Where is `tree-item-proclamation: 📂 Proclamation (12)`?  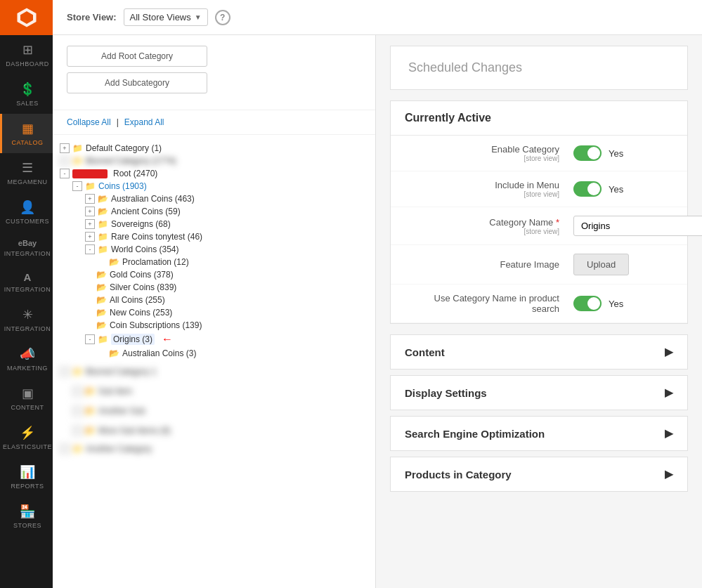
tree-item-proclamation: 📂 Proclamation (12) is located at coordinates (233, 262).